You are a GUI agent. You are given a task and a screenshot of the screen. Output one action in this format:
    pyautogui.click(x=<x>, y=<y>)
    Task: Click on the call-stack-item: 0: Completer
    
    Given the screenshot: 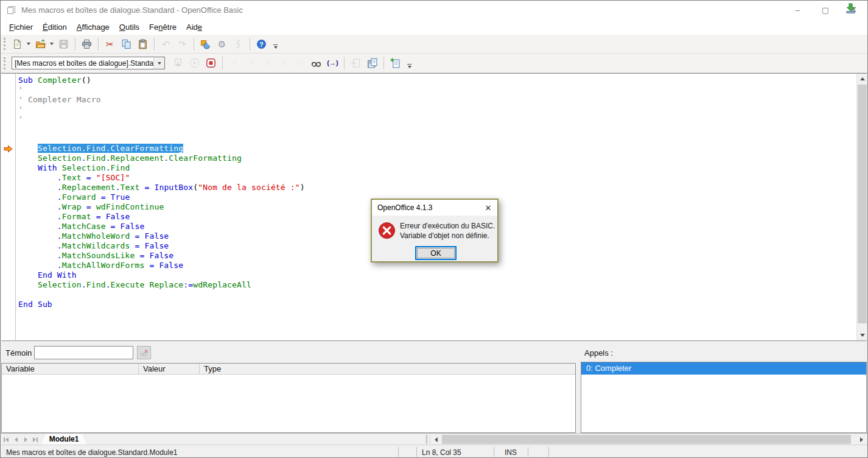 What is the action you would take?
    pyautogui.click(x=724, y=368)
    